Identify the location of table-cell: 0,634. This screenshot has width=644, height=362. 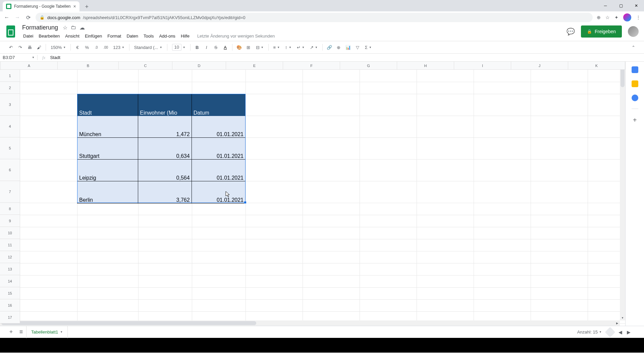
(165, 149).